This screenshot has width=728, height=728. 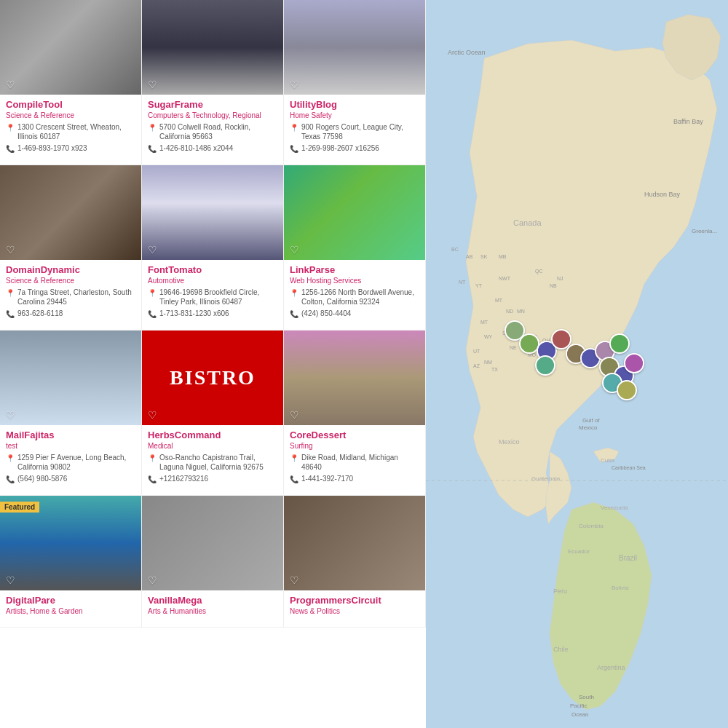 I want to click on card-phone: 📞 1-426-810-1486 x2044, so click(x=213, y=149).